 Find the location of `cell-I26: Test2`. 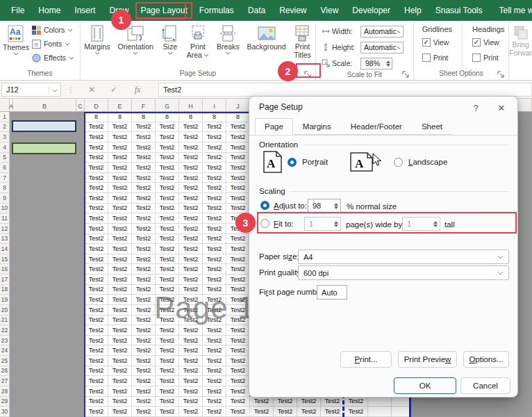

cell-I26: Test2 is located at coordinates (215, 371).